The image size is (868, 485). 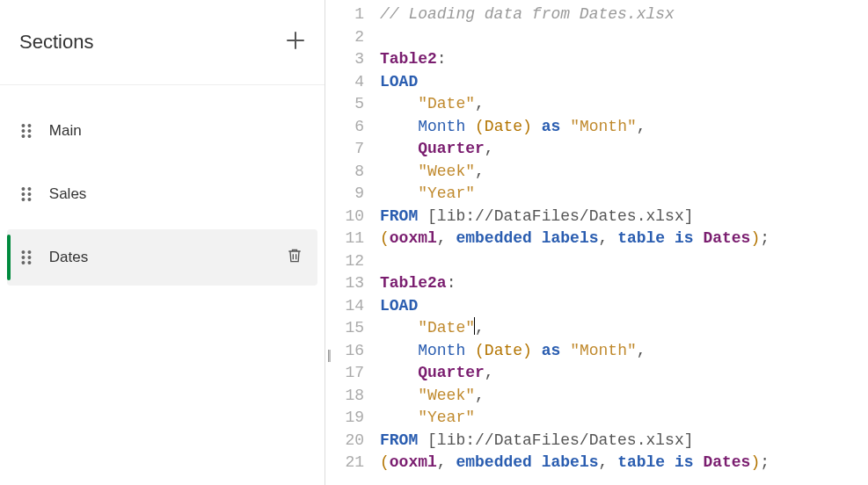 What do you see at coordinates (570, 462) in the screenshot?
I see `code-token: labels` at bounding box center [570, 462].